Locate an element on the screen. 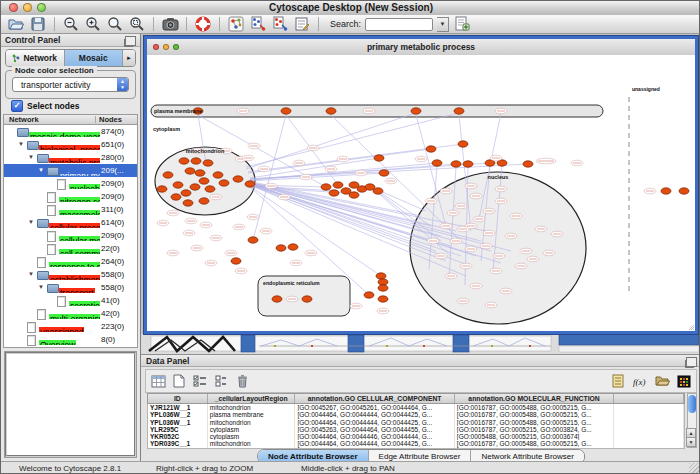  close-window-icon is located at coordinates (14, 8).